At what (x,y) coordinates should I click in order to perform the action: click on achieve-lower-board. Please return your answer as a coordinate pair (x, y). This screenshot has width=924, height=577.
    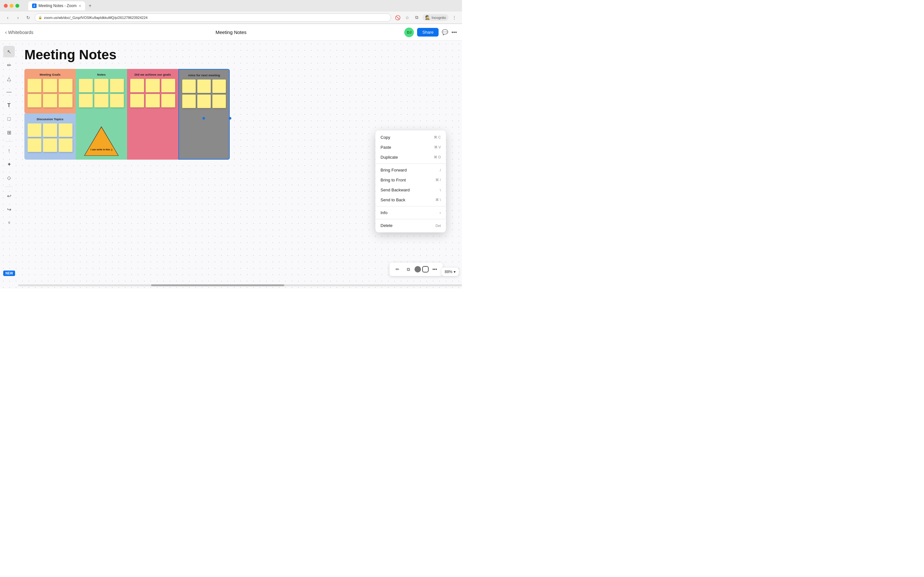
    Looking at the image, I should click on (153, 137).